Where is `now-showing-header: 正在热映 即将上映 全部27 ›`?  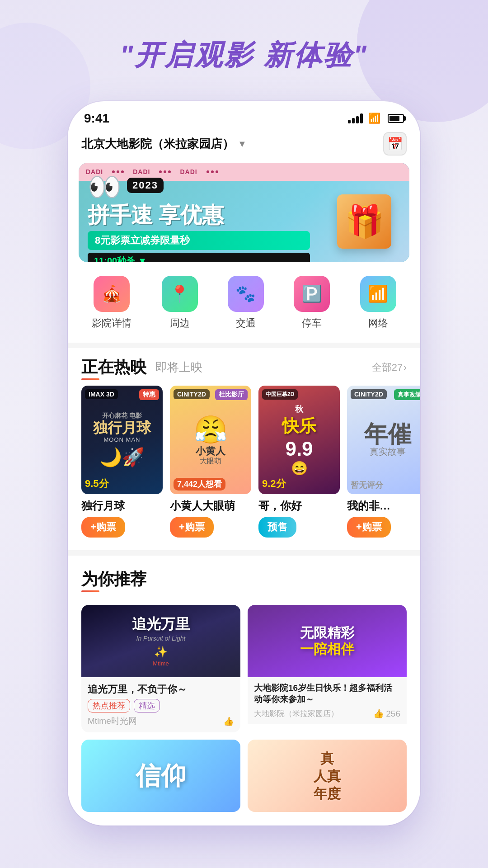 now-showing-header: 正在热映 即将上映 全部27 › is located at coordinates (244, 369).